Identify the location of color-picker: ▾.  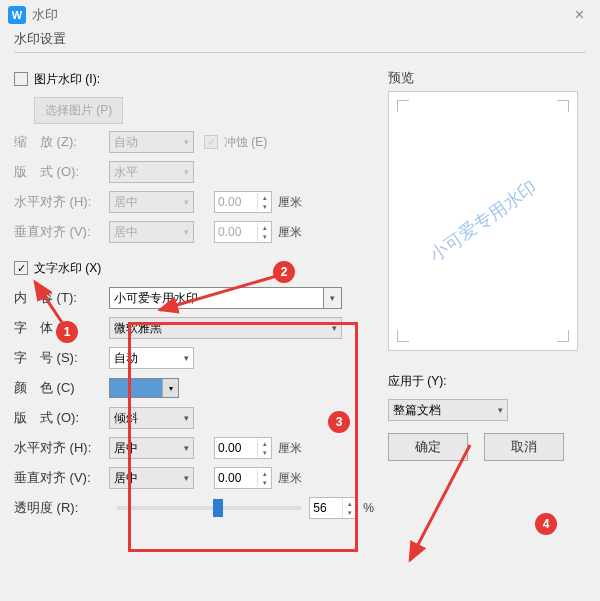
(144, 388).